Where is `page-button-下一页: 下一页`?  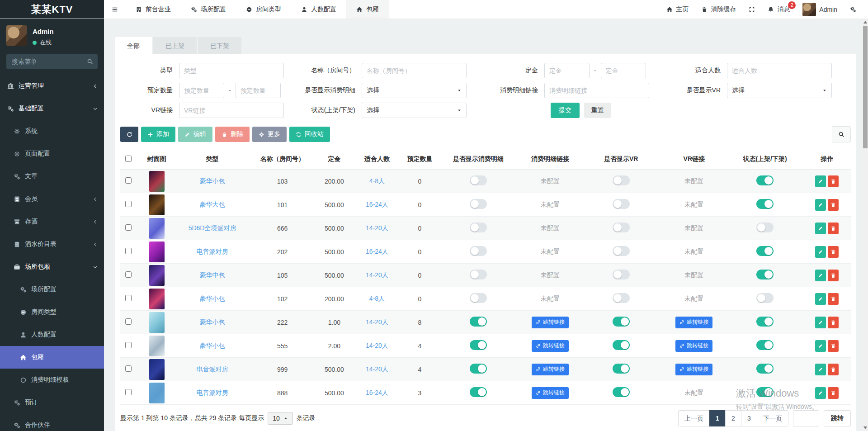 page-button-下一页: 下一页 is located at coordinates (773, 418).